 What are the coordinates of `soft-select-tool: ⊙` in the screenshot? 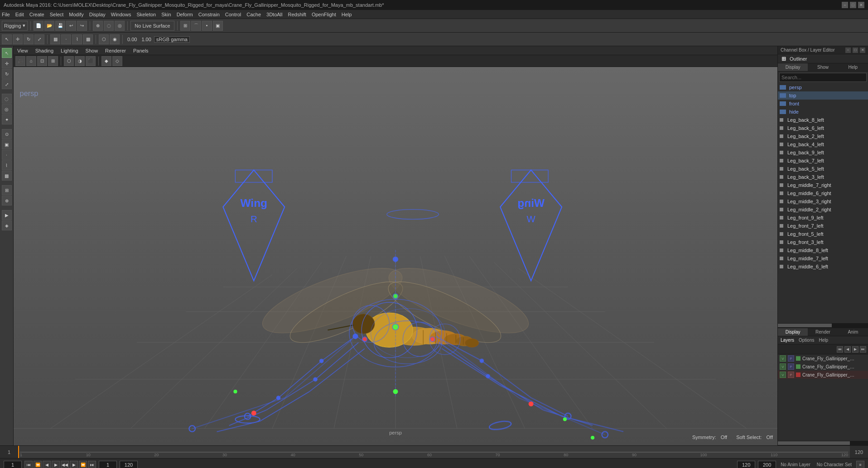 It's located at (7, 134).